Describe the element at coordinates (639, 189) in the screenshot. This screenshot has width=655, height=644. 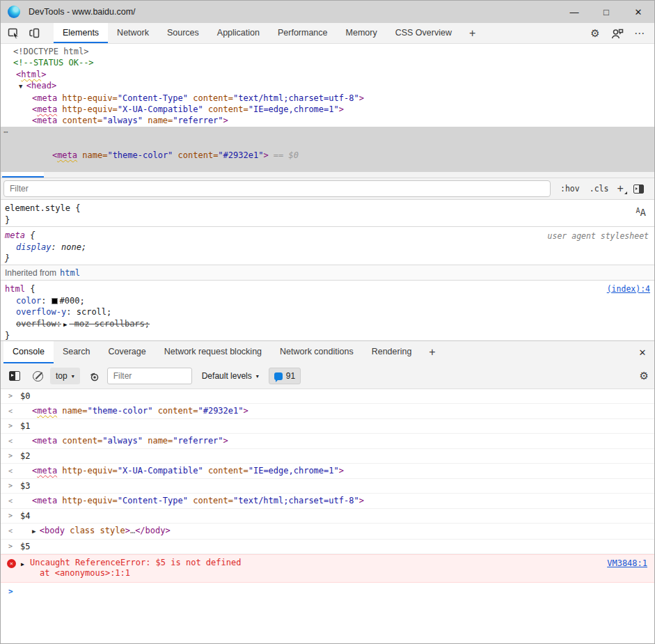
I see `toggle-computed-sidebar-icon` at that location.